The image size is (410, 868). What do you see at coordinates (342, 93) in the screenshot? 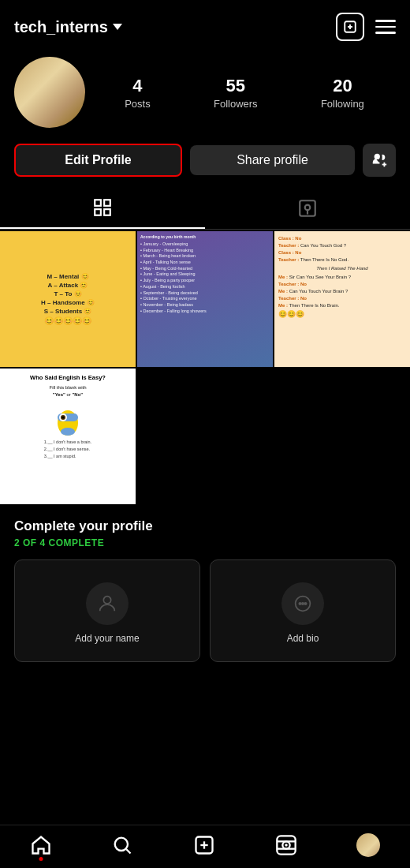
I see `following-stat: 20 Following` at bounding box center [342, 93].